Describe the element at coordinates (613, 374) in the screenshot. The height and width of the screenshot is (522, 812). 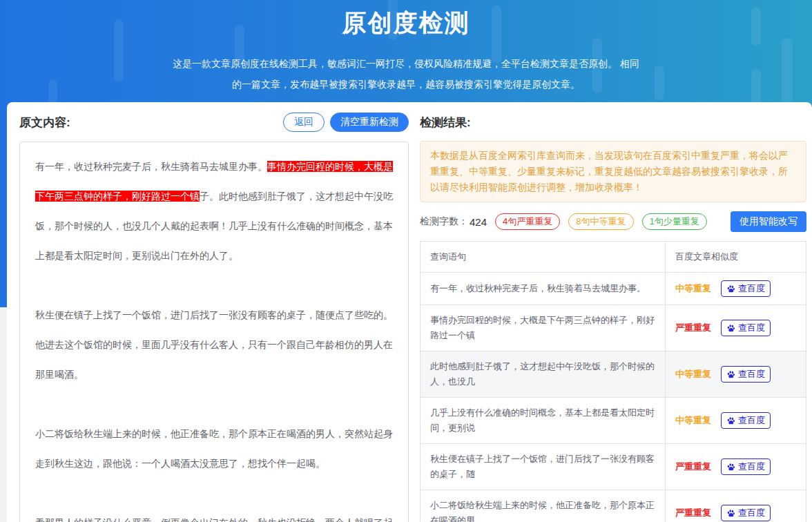
I see `table-row: 此时他感到肚子饿了，这才想起中午没吃饭，那个时候的人，也没几 中等重复 查百度` at that location.